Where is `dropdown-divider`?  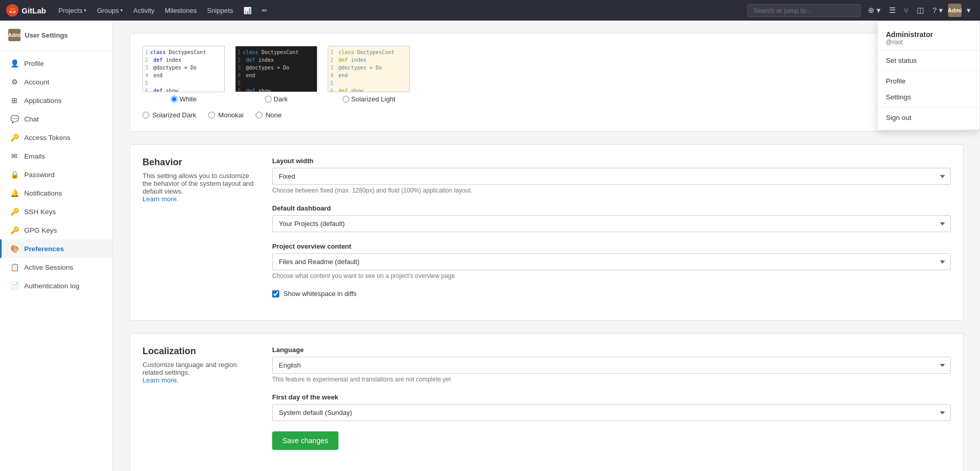
dropdown-divider is located at coordinates (929, 71).